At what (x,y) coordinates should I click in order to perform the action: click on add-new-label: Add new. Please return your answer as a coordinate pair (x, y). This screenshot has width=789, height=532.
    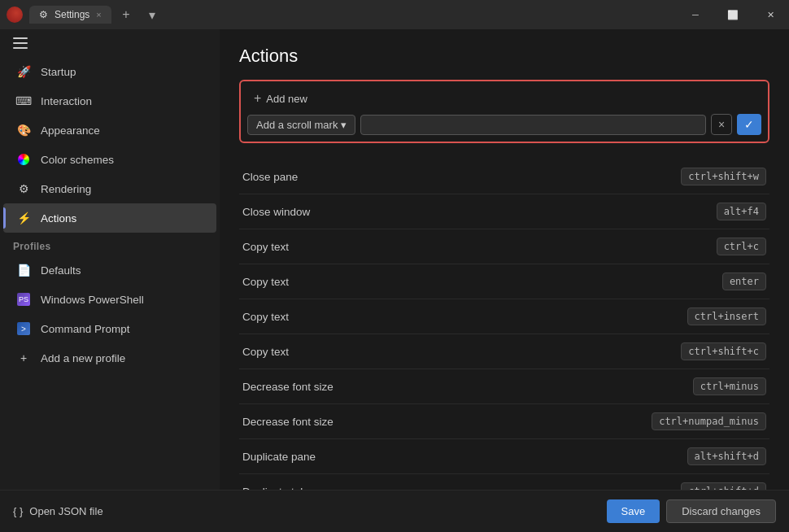
    Looking at the image, I should click on (286, 99).